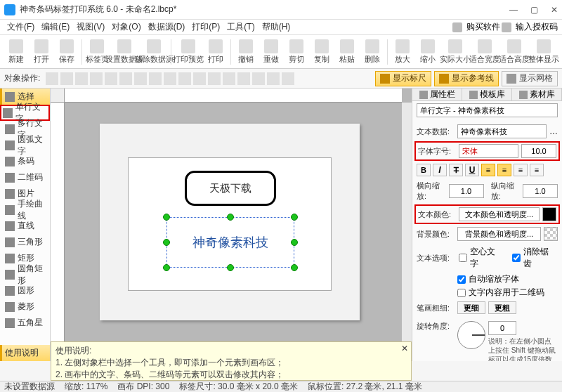  I want to click on tb-preview: 打印预览, so click(188, 52).